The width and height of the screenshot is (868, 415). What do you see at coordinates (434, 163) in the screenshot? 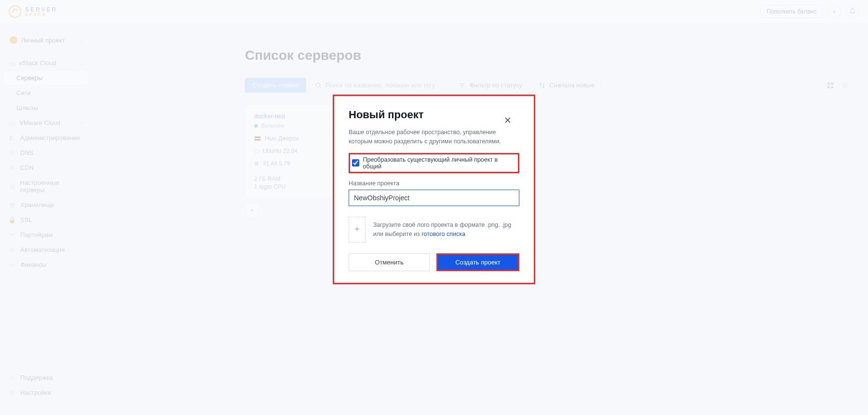
I see `convert-checkbox-row: Преобразовать существующий личный проект…` at bounding box center [434, 163].